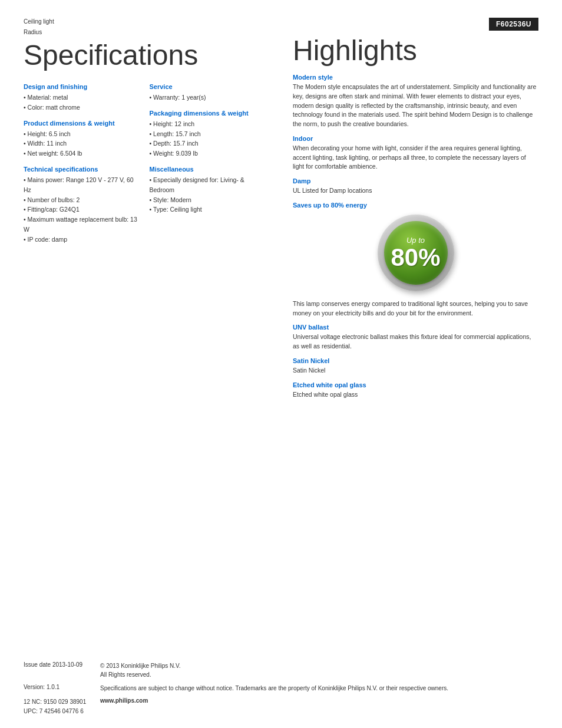 The image size is (562, 728). What do you see at coordinates (207, 185) in the screenshot?
I see `misc-item-1: Especially designed for: Living- & Bedro…` at bounding box center [207, 185].